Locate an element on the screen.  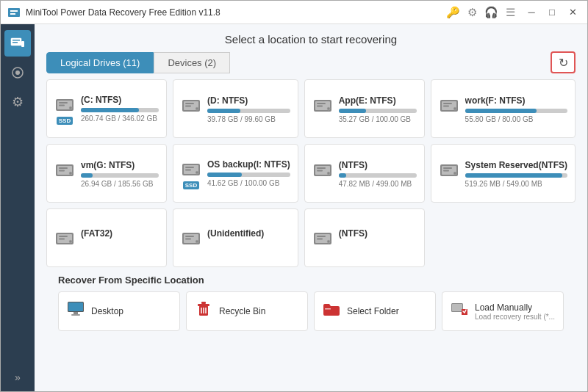
drive-card: SSD (C: NTFS) 260.74 GB / 346.02 GB is located at coordinates (107, 109).